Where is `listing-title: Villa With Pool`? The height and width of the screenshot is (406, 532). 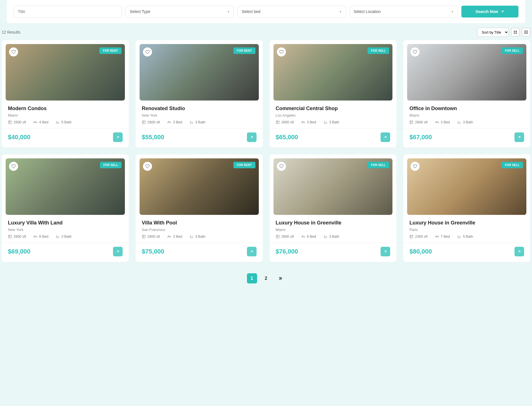 listing-title: Villa With Pool is located at coordinates (199, 223).